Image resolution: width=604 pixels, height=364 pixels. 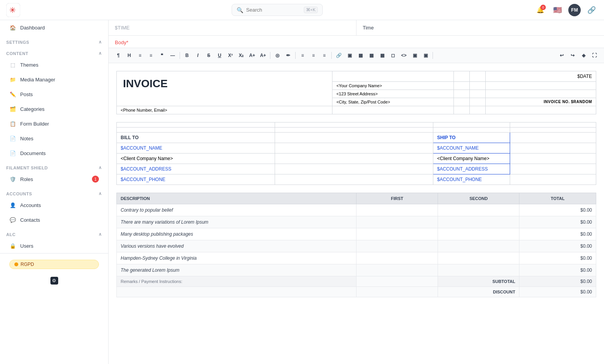 What do you see at coordinates (27, 246) in the screenshot?
I see `sidebar-item-label: Users` at bounding box center [27, 246].